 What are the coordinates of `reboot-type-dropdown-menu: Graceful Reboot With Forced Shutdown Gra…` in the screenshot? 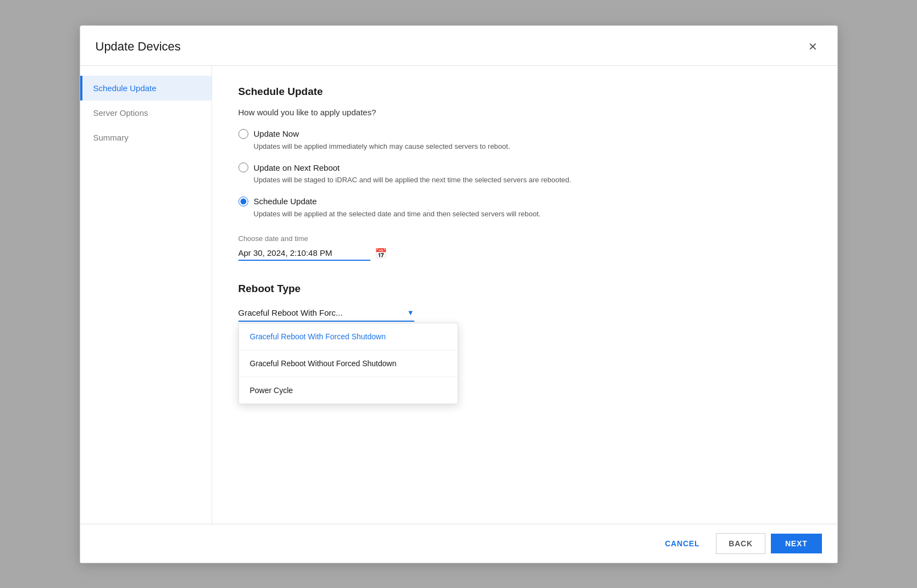 It's located at (348, 363).